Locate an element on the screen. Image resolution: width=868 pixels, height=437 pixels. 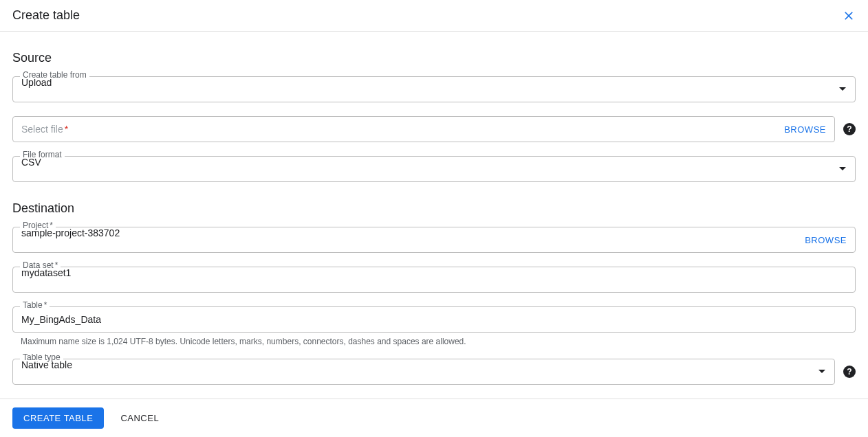
select-file-input: Select file* BROWSE is located at coordinates (424, 129).